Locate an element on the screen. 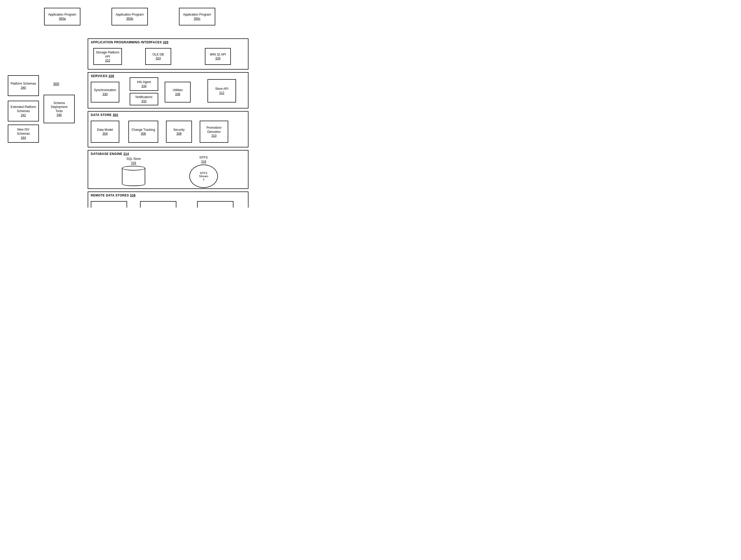  ntfs-store: NTFS 318 NTFSStreams is located at coordinates (204, 172).